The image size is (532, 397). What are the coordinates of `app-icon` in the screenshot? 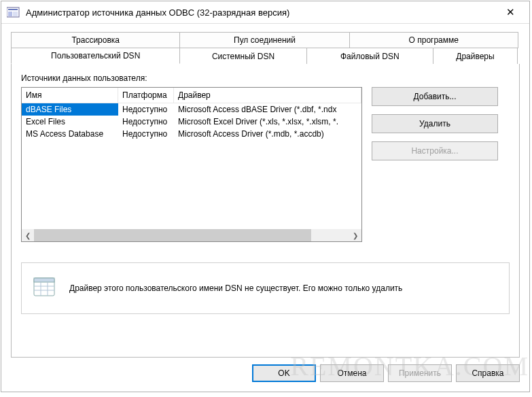 It's located at (14, 12).